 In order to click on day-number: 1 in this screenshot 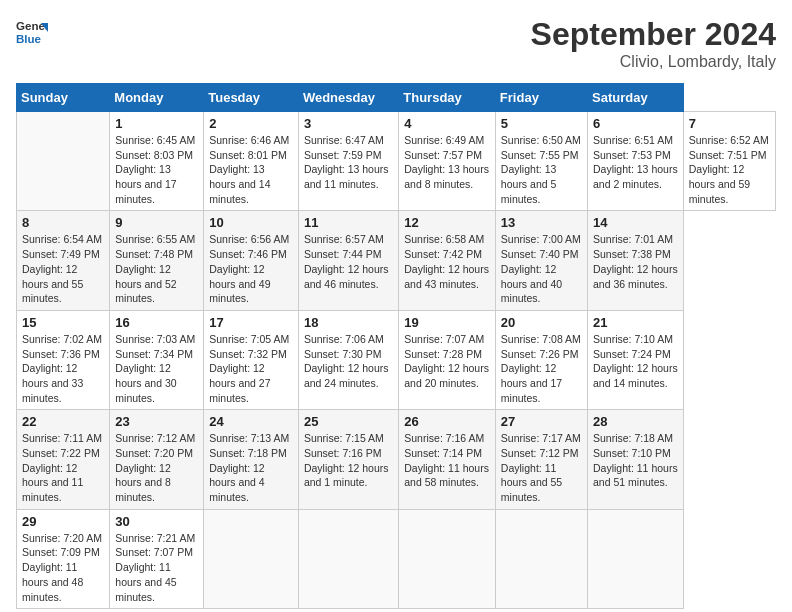, I will do `click(156, 124)`.